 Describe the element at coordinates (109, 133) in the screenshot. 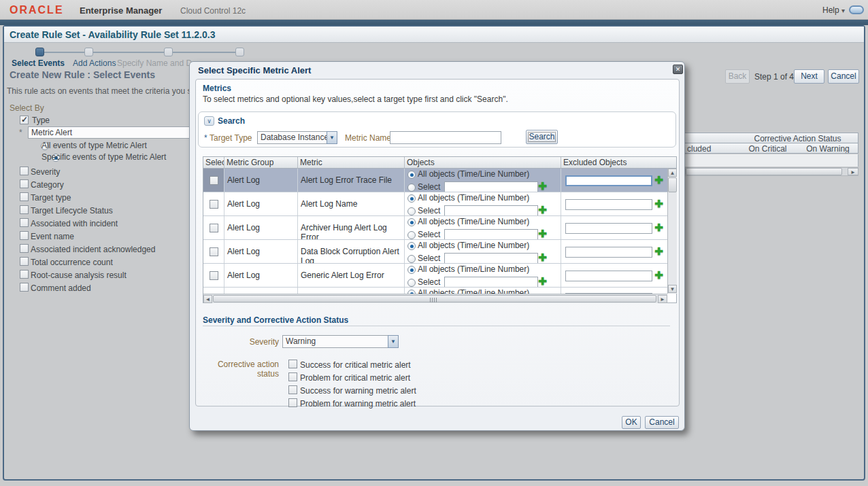

I see `type-value-field: Metric Alert` at that location.